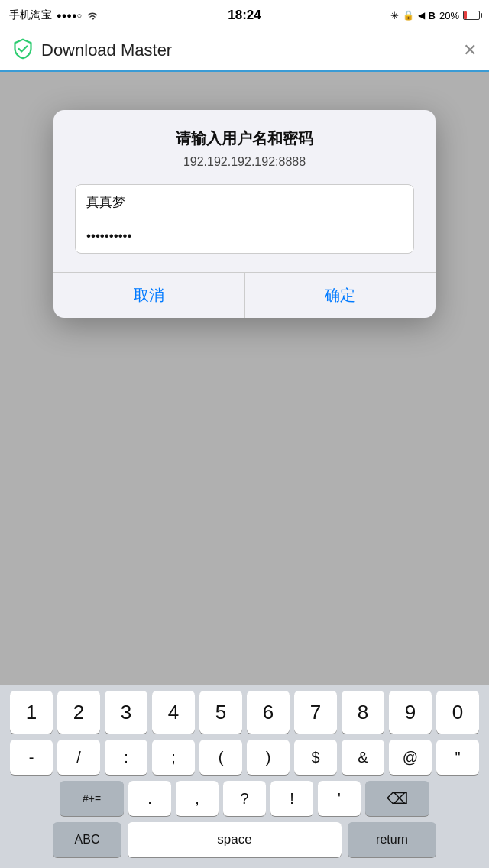  Describe the element at coordinates (244, 51) in the screenshot. I see `app-header: Download Master ✕` at that location.